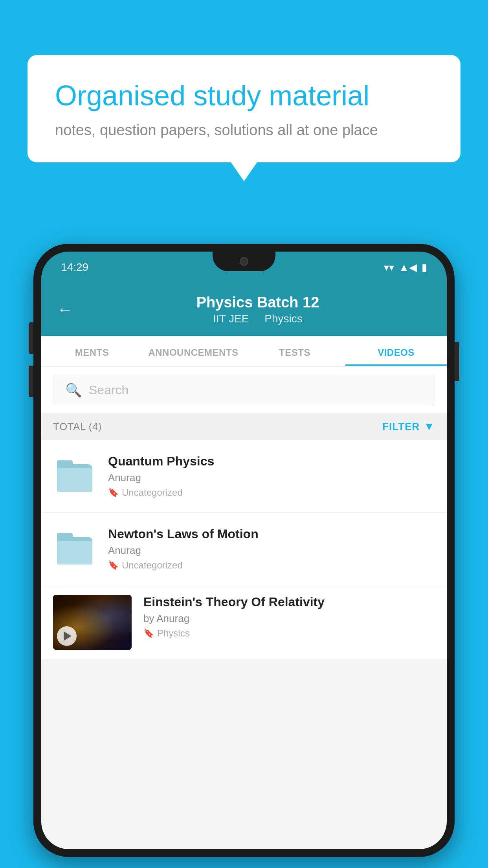  What do you see at coordinates (73, 390) in the screenshot?
I see `search-icon: 🔍` at bounding box center [73, 390].